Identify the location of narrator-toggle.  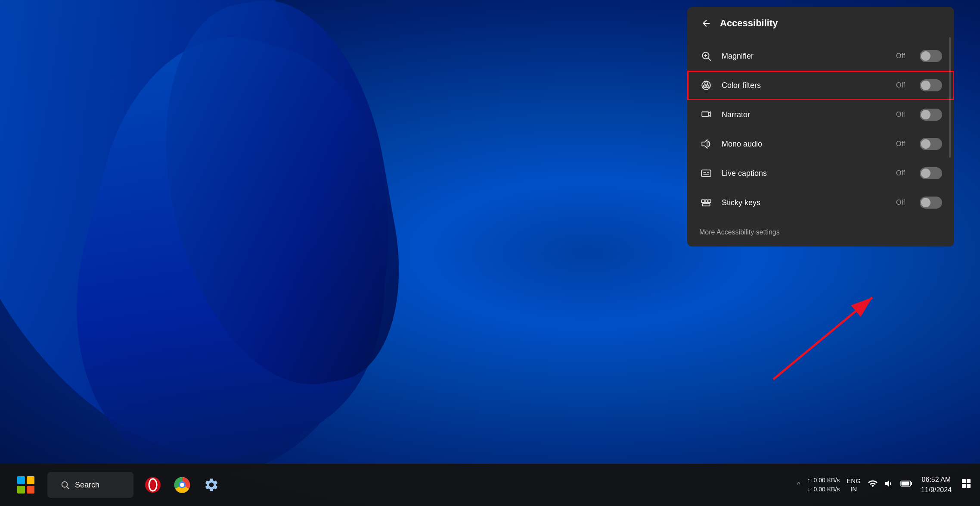
(931, 115).